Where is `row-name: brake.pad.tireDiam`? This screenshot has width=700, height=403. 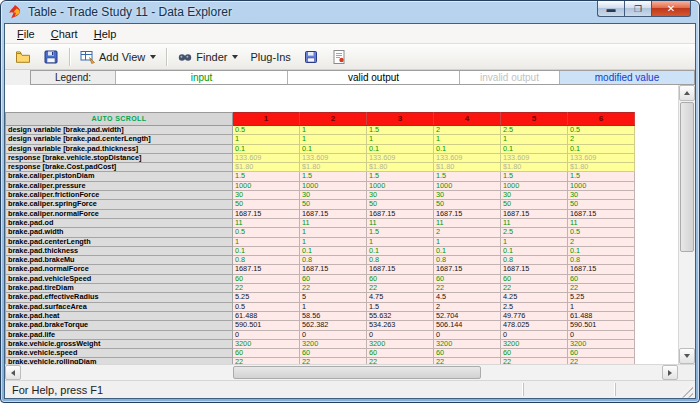
row-name: brake.pad.tireDiam is located at coordinates (120, 288).